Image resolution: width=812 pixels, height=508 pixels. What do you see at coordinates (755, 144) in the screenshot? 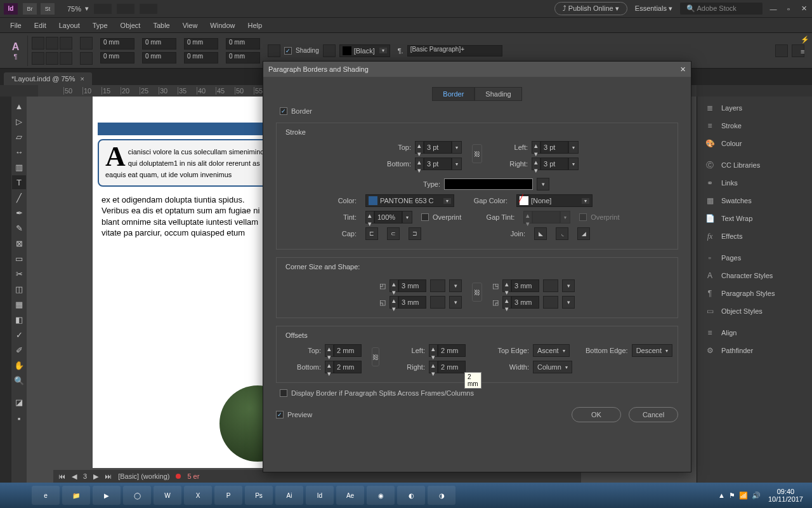
I see `panel-colour: 🎨Colour` at bounding box center [755, 144].